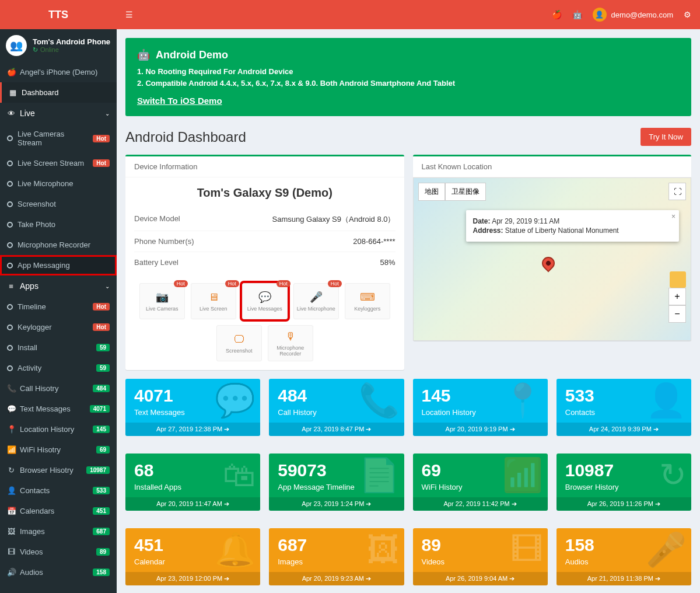  What do you see at coordinates (481, 579) in the screenshot?
I see `stat-footer: Apr 26, 2019 9:04 AM` at bounding box center [481, 579].